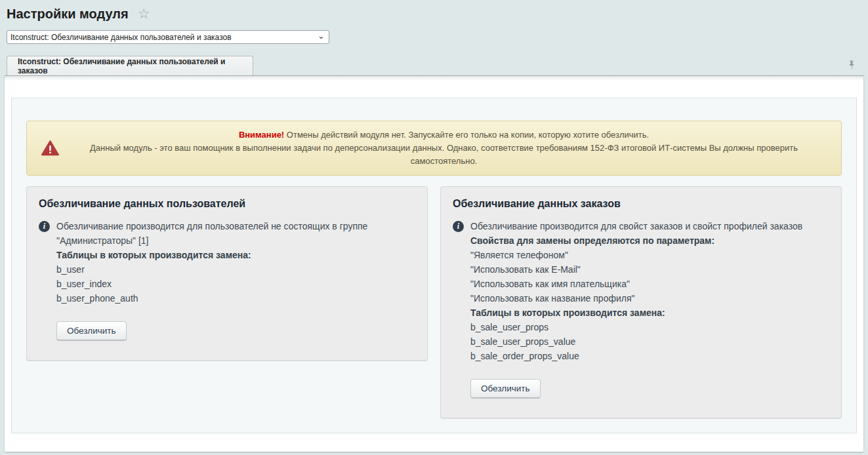 The image size is (868, 455). What do you see at coordinates (650, 269) in the screenshot?
I see `text-line: "Использовать как E-Mail"` at bounding box center [650, 269].